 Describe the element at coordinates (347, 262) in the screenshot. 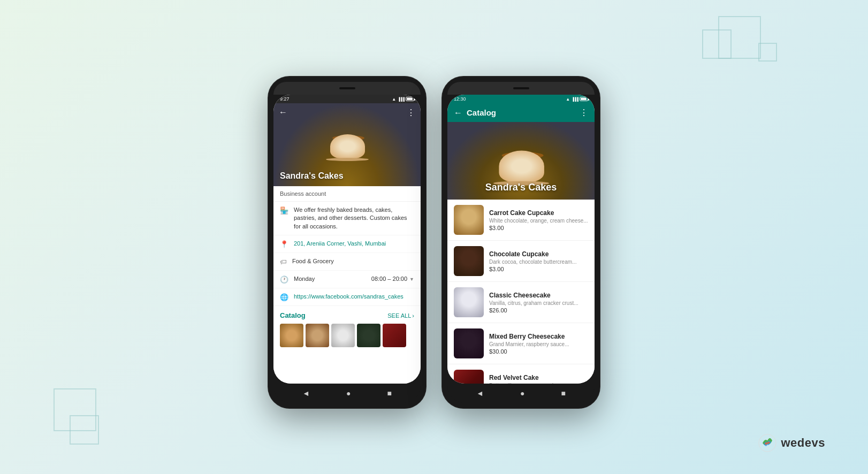

I see `info-row-category: 🏷 Food & Grocery` at that location.